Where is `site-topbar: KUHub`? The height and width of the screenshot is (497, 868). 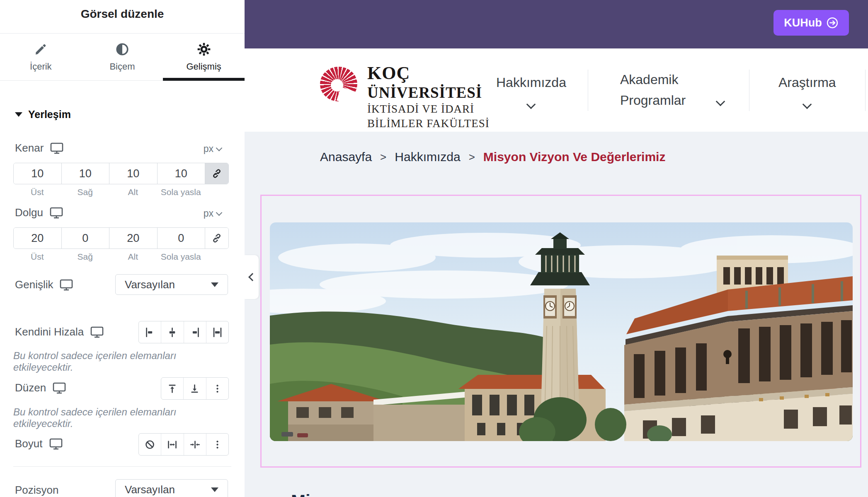 site-topbar: KUHub is located at coordinates (556, 24).